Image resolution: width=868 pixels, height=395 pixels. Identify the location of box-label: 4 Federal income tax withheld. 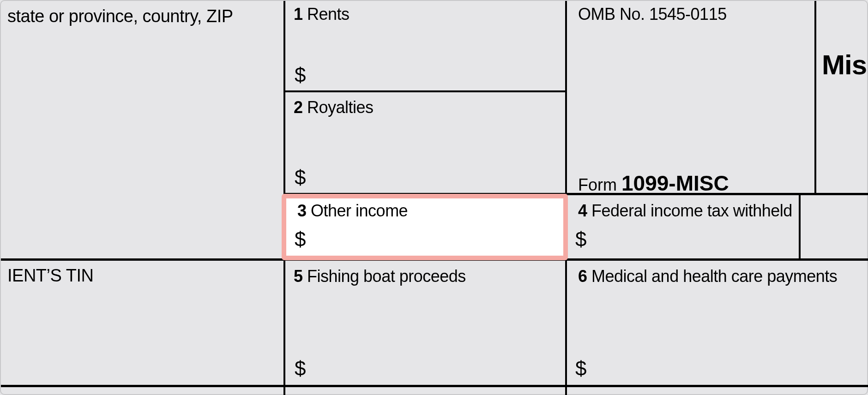
(685, 210).